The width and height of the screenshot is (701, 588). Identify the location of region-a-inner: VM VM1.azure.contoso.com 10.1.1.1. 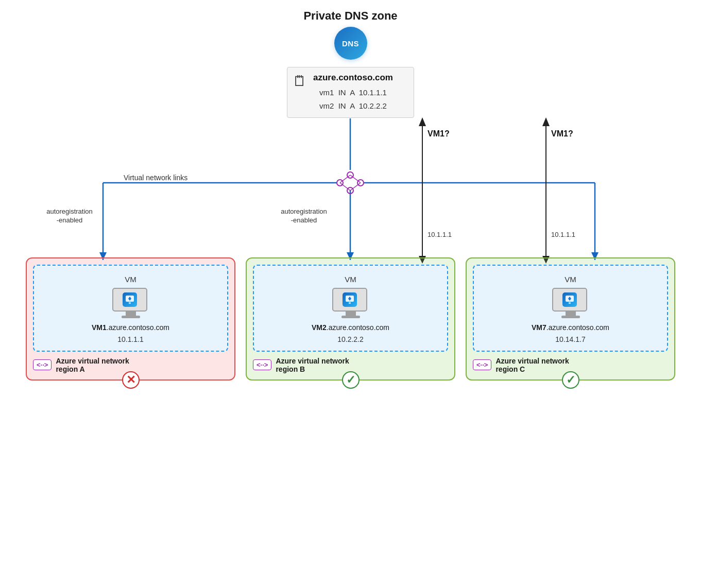
(131, 308).